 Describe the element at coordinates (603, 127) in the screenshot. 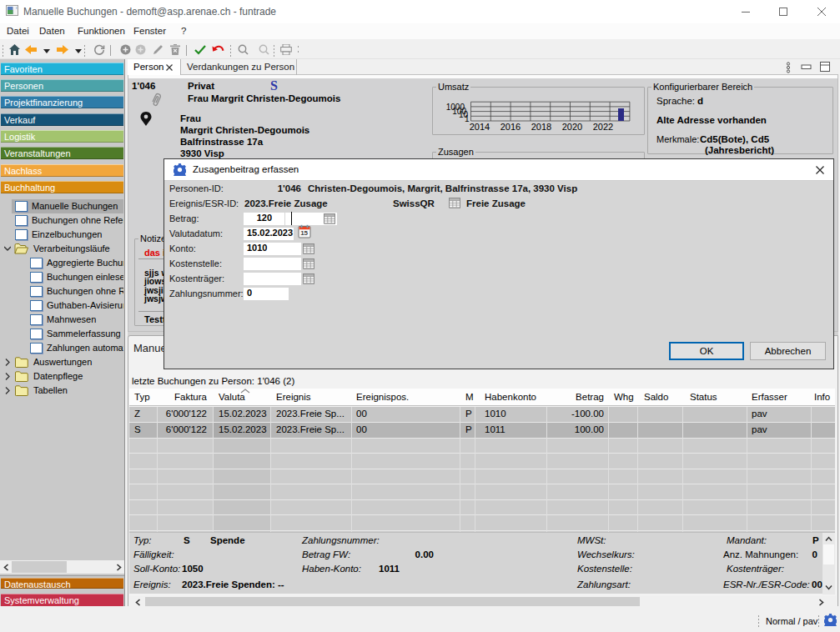

I see `svg-text: 2022` at that location.